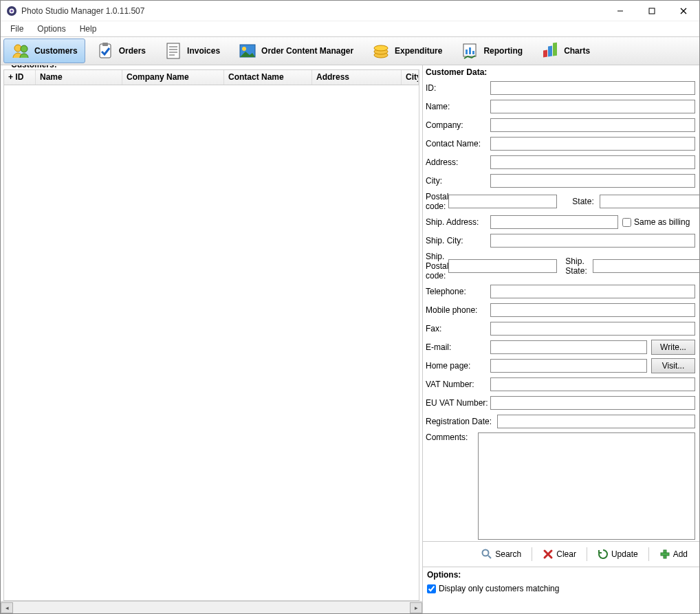  Describe the element at coordinates (458, 125) in the screenshot. I see `label-company: Company:` at that location.